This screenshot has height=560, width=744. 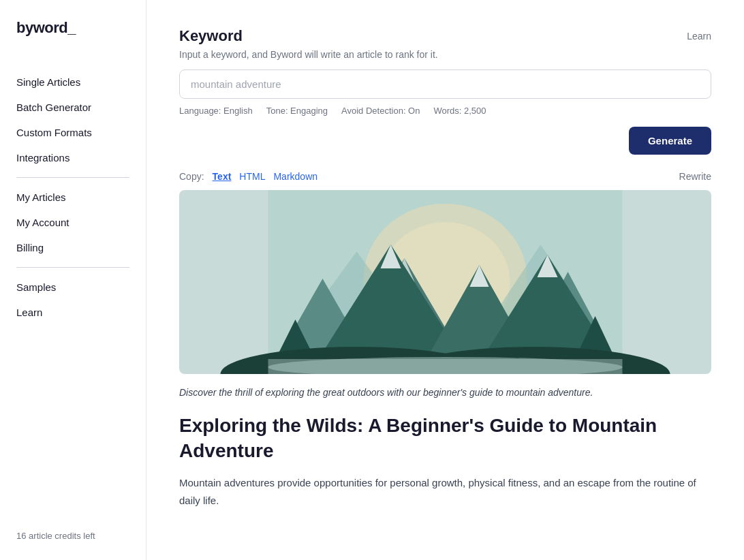 What do you see at coordinates (670, 140) in the screenshot?
I see `generate-button: Generate` at bounding box center [670, 140].